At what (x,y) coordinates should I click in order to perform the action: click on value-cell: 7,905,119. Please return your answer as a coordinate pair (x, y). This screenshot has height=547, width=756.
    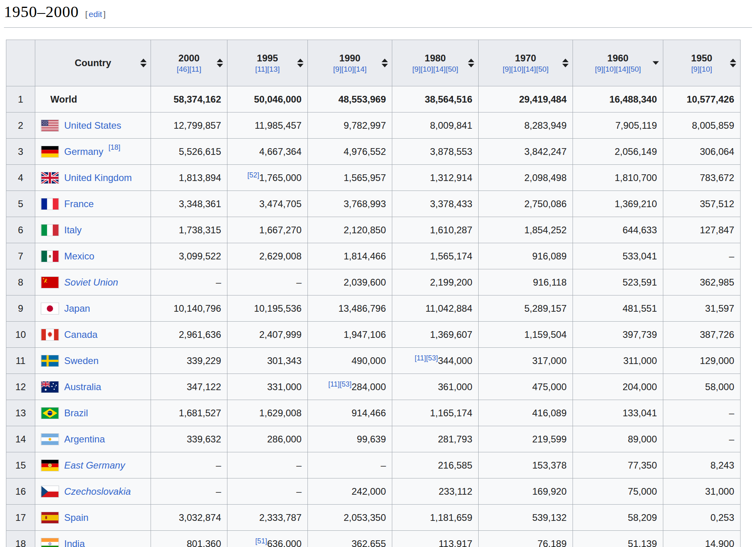
    Looking at the image, I should click on (618, 126).